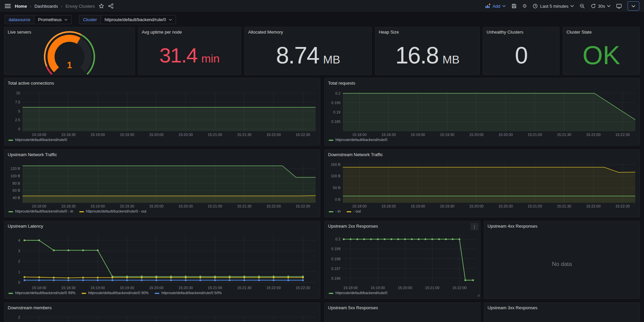 The height and width of the screenshot is (322, 644). I want to click on svg-text: 0, so click(19, 129).